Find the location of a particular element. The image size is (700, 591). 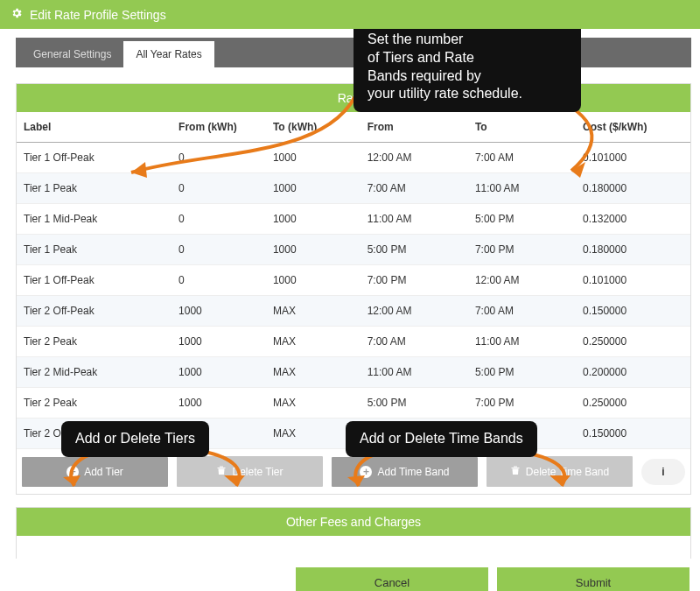

info-icon: i is located at coordinates (663, 472).